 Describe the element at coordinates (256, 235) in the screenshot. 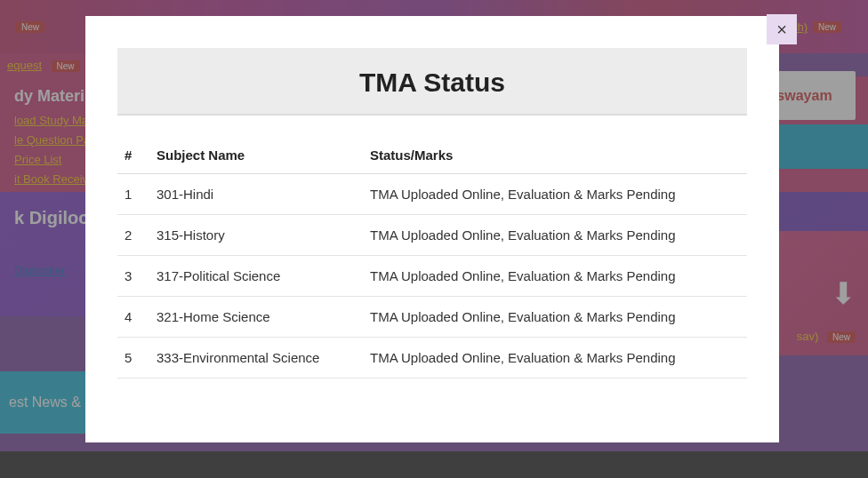

I see `cell-subject: 315-History` at that location.